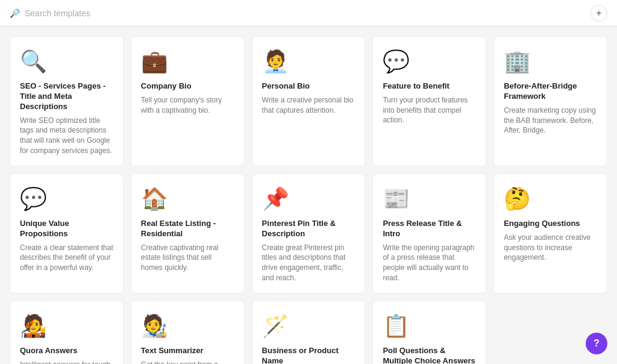 The height and width of the screenshot is (364, 617). Describe the element at coordinates (66, 326) in the screenshot. I see `card-icon: 🧑‍🎤` at that location.